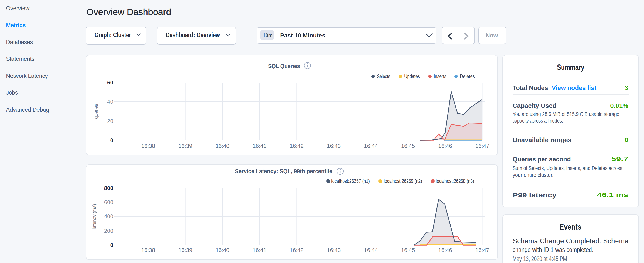 This screenshot has width=644, height=263. Describe the element at coordinates (540, 259) in the screenshot. I see `svg-text: May 13, 2020 at 4:45 PM` at that location.